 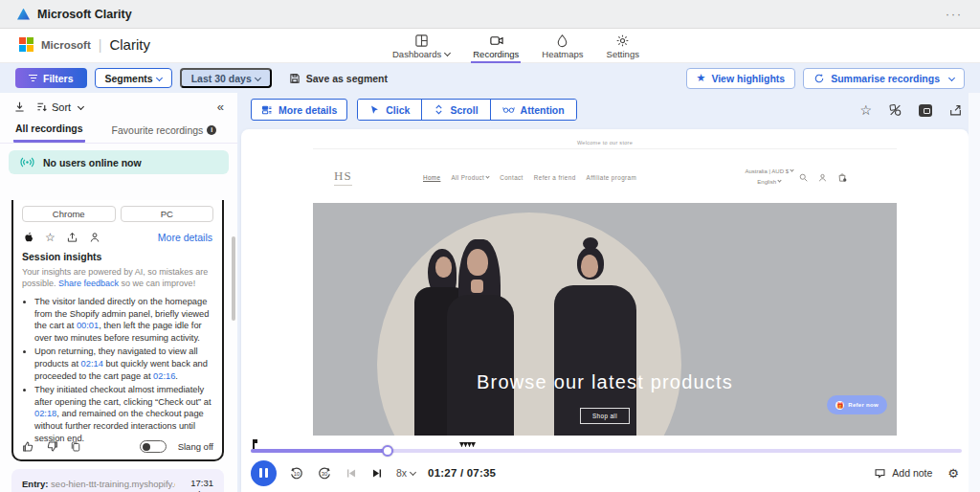 I want to click on date-range-dropdown: Last 30 days, so click(x=226, y=78).